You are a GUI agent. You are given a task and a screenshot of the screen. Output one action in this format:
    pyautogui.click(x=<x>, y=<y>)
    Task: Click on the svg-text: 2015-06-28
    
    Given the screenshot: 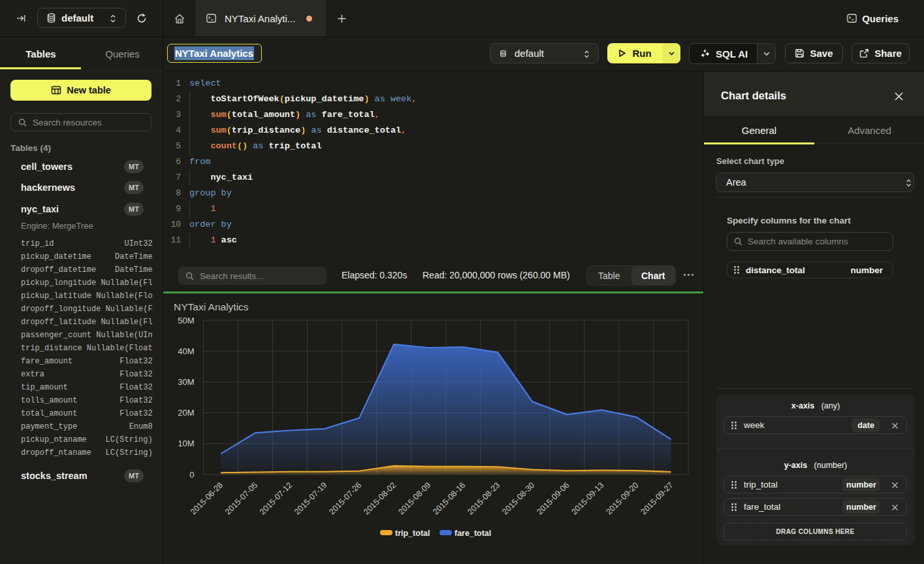 What is the action you would take?
    pyautogui.click(x=206, y=498)
    